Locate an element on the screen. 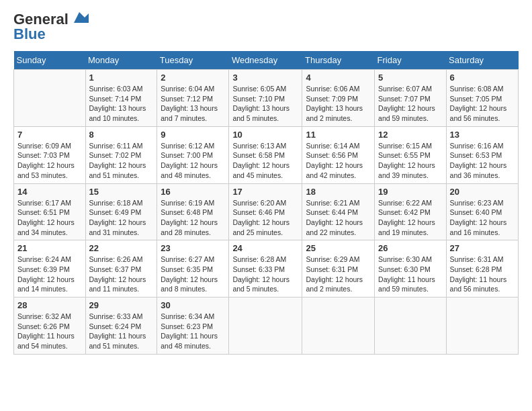  weekday-header-row: SundayMondayTuesdayWednesdayThursdayFrid… is located at coordinates (266, 60).